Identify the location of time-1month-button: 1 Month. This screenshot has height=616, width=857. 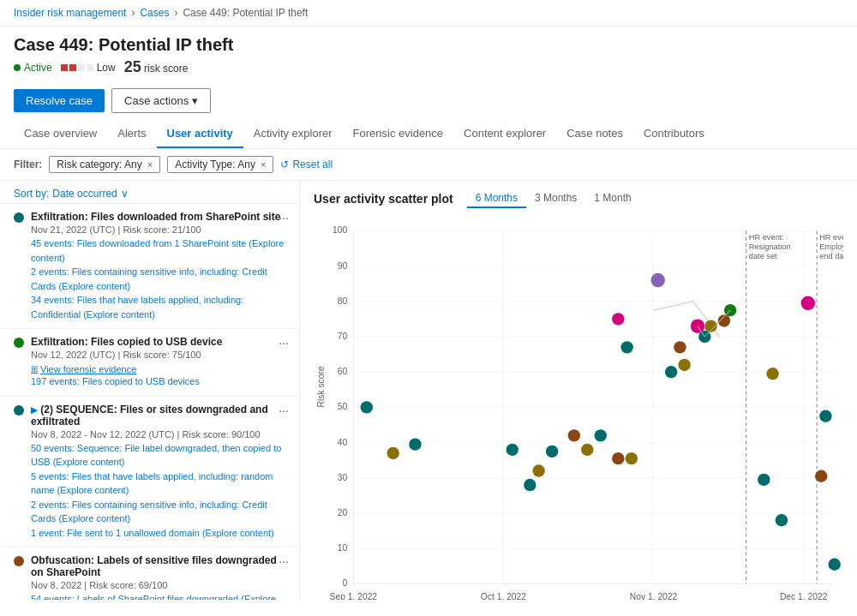
(612, 199).